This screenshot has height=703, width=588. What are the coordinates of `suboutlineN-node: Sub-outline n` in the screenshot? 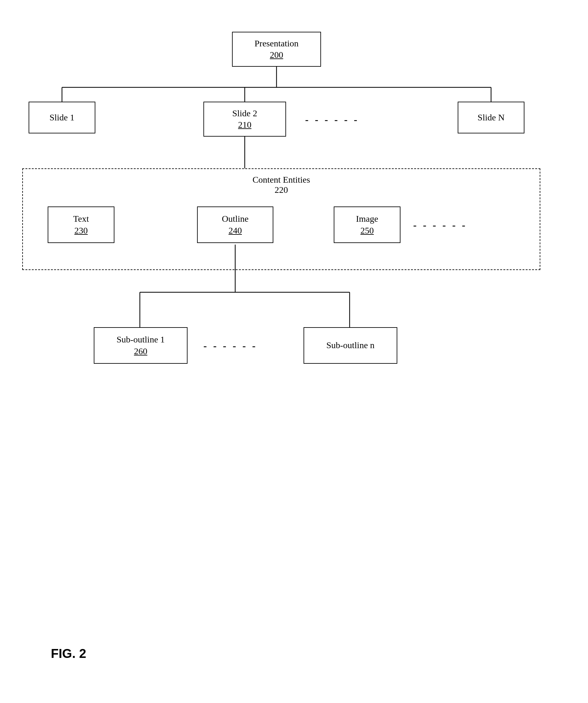 It's located at (350, 345).